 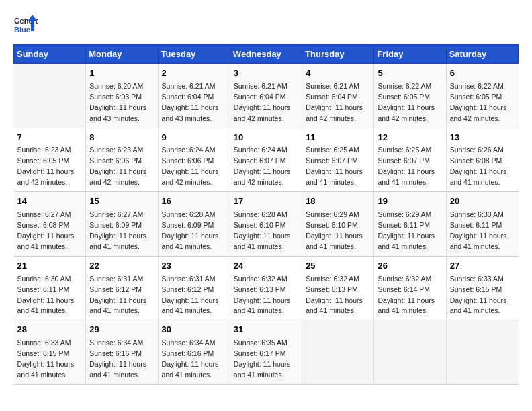 What do you see at coordinates (122, 74) in the screenshot?
I see `day-number: 1` at bounding box center [122, 74].